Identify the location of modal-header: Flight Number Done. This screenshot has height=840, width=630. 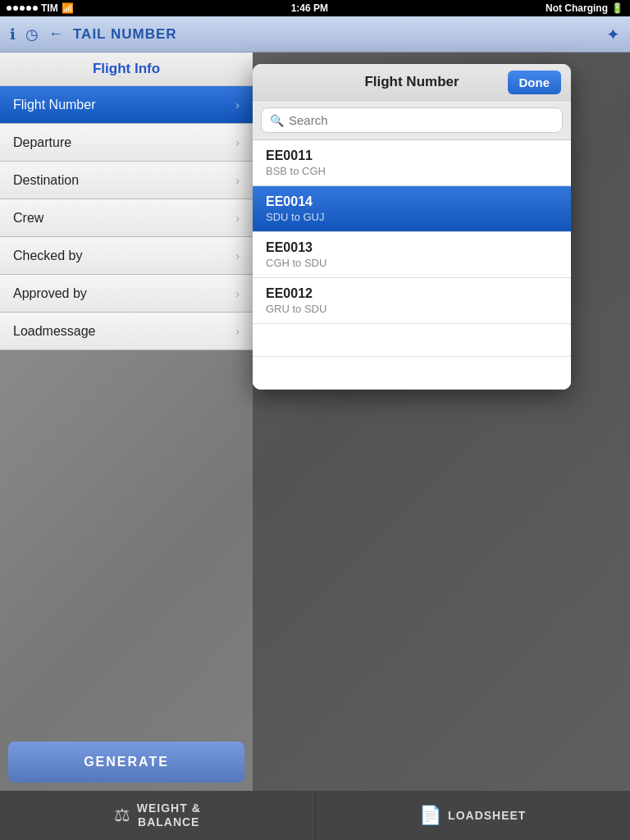
(412, 82).